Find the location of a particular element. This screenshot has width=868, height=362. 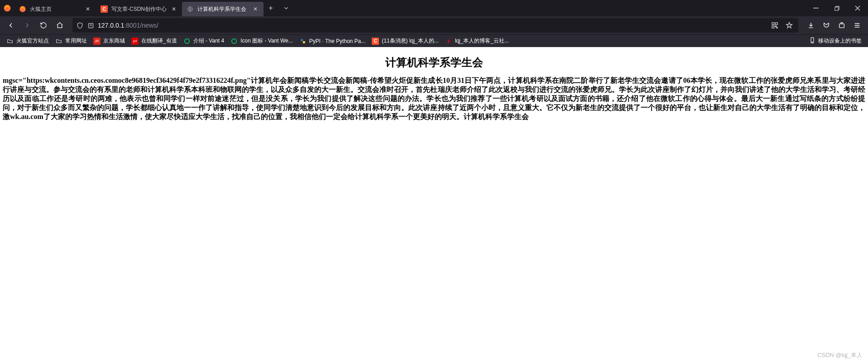

tab-title: 计算机科学系学生会 is located at coordinates (223, 9).